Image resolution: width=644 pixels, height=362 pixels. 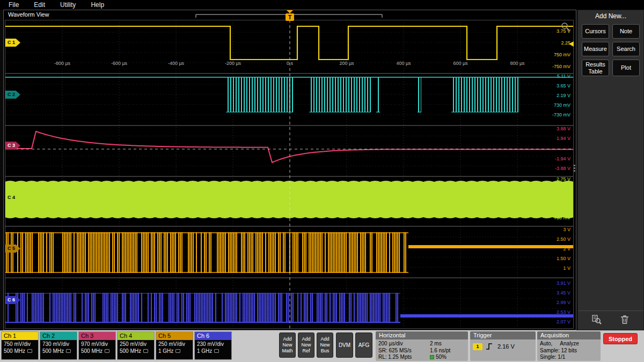 What do you see at coordinates (68, 5) in the screenshot?
I see `menu-utility: Utility` at bounding box center [68, 5].